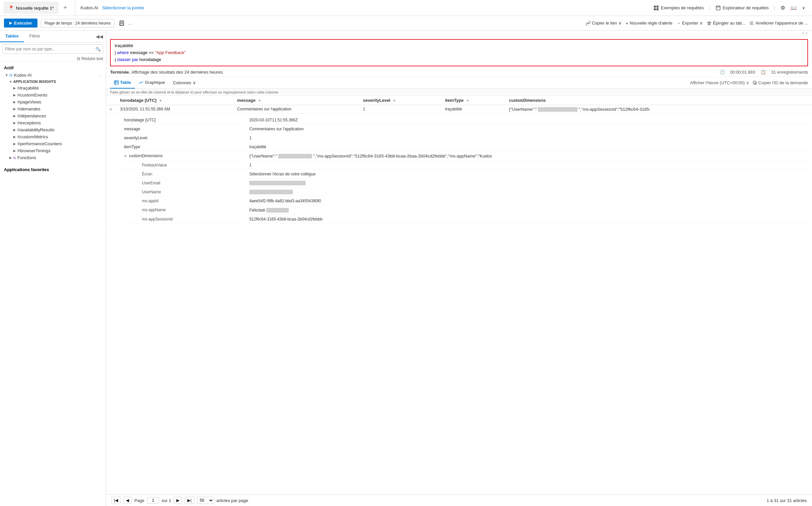 The height and width of the screenshot is (506, 812). Describe the element at coordinates (53, 59) in the screenshot. I see `reduce-all: ⊟ Réduire tout` at that location.